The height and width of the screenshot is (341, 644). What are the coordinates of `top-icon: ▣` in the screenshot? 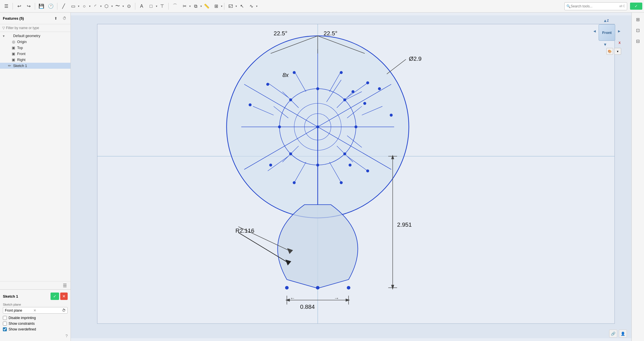 It's located at (13, 48).